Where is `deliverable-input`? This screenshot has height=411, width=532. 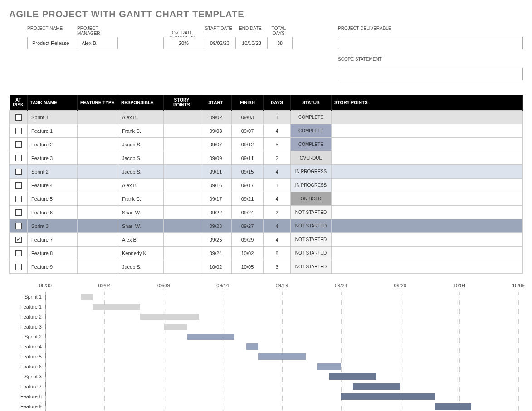
deliverable-input is located at coordinates (430, 43).